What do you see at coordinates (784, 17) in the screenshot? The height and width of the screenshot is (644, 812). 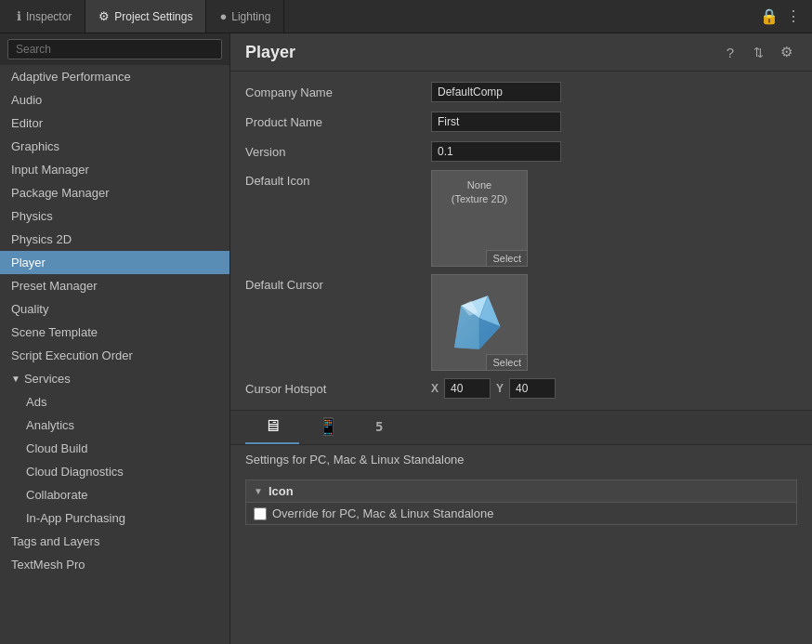 I see `tab-actions: 🔒 ⋮` at bounding box center [784, 17].